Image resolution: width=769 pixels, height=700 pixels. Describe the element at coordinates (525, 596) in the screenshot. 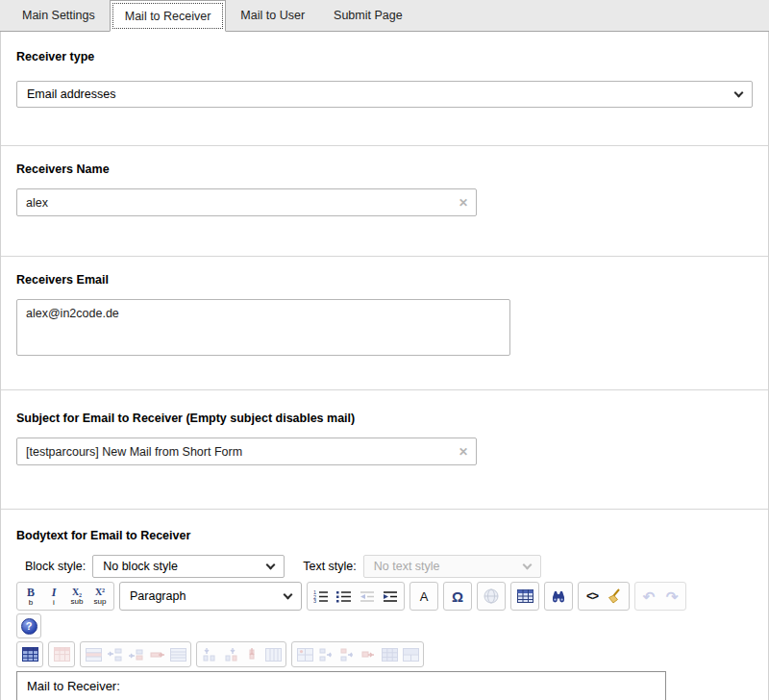

I see `insert-table-button` at that location.